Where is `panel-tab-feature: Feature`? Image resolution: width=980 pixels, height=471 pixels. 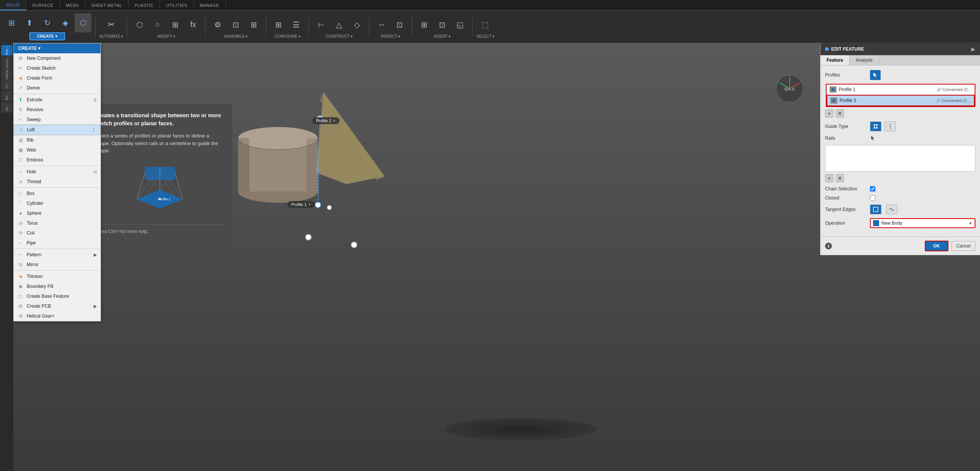
panel-tab-feature: Feature is located at coordinates (835, 60).